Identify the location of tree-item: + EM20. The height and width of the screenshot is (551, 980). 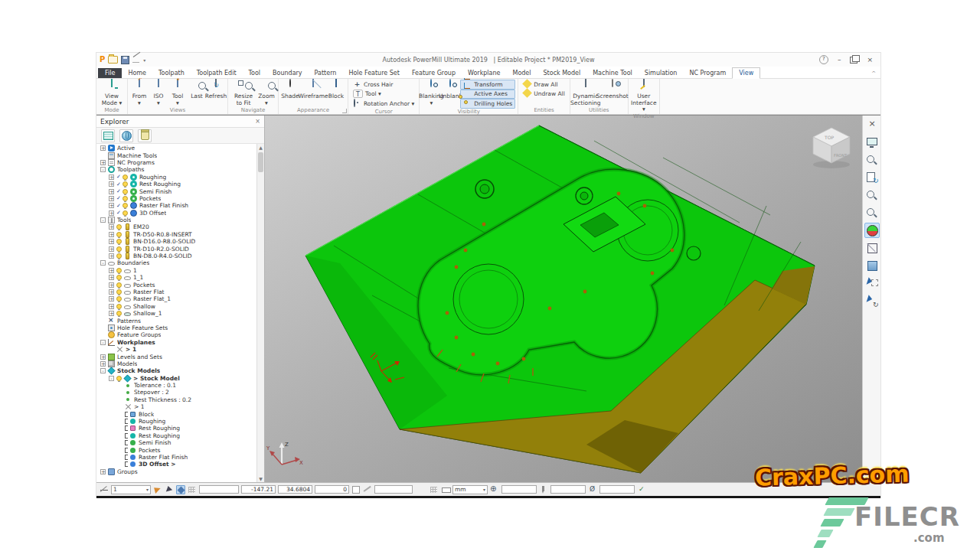
(181, 227).